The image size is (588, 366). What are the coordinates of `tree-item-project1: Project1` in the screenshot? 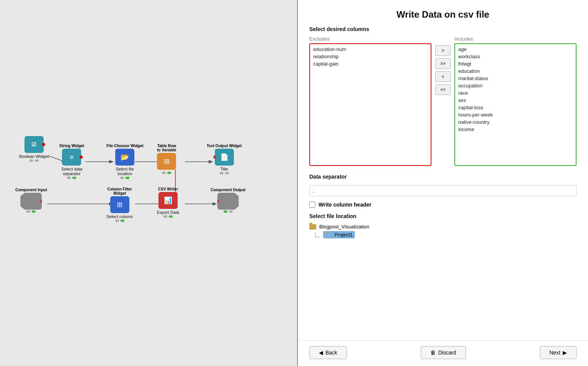 It's located at (443, 235).